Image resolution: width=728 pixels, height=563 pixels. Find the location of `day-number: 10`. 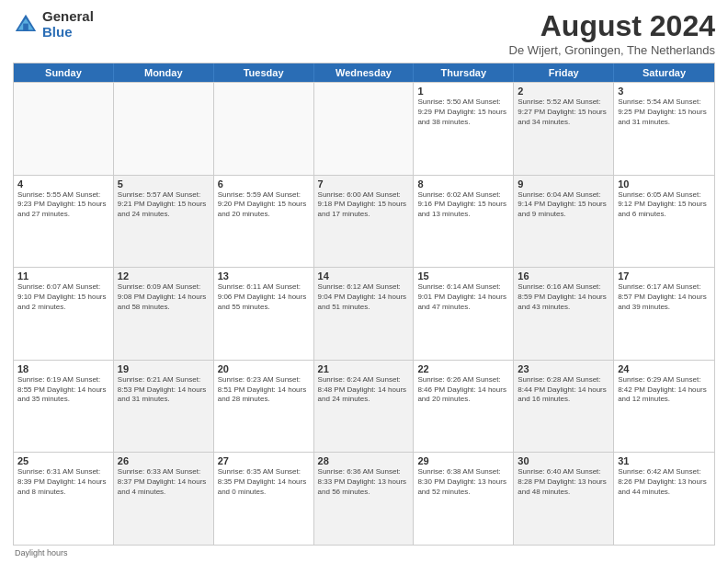

day-number: 10 is located at coordinates (664, 184).